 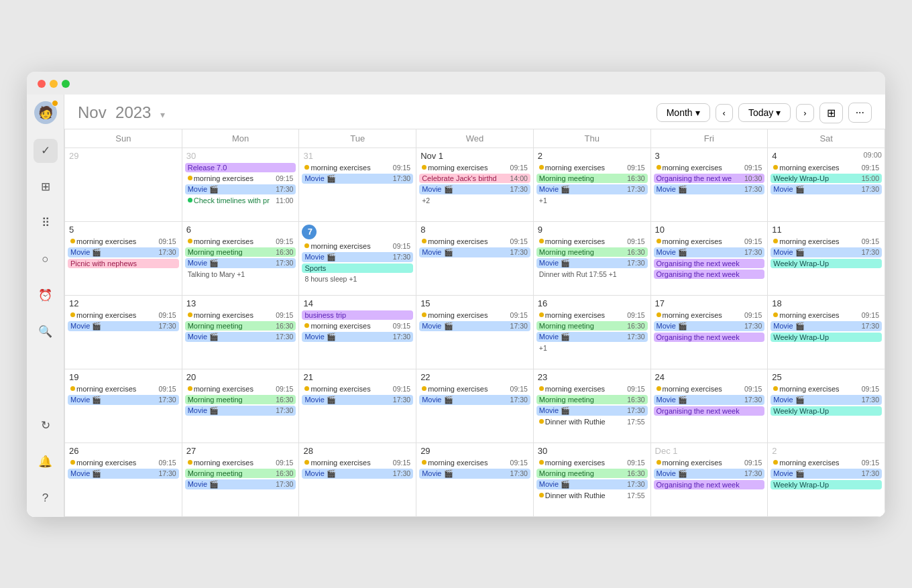 I want to click on view-month-button: Month ▾, so click(x=683, y=113).